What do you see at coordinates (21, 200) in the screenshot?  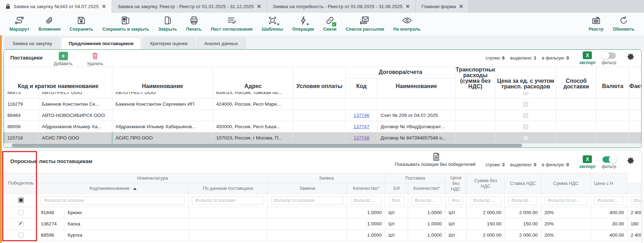 I see `winner-select-all-checkbox` at bounding box center [21, 200].